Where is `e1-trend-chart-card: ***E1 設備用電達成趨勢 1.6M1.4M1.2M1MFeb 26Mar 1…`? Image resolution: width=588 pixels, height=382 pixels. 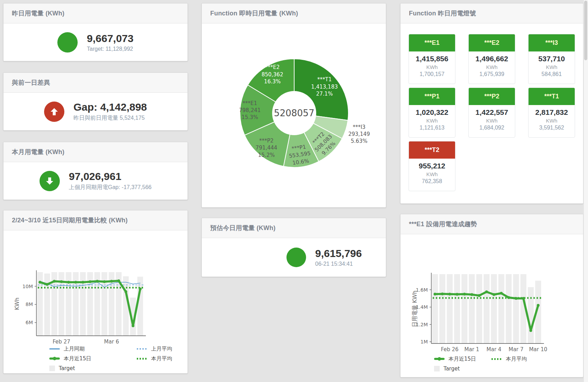
e1-trend-chart-card: ***E1 設備用電達成趨勢 1.6M1.4M1.2M1MFeb 26Mar 1… is located at coordinates (492, 296).